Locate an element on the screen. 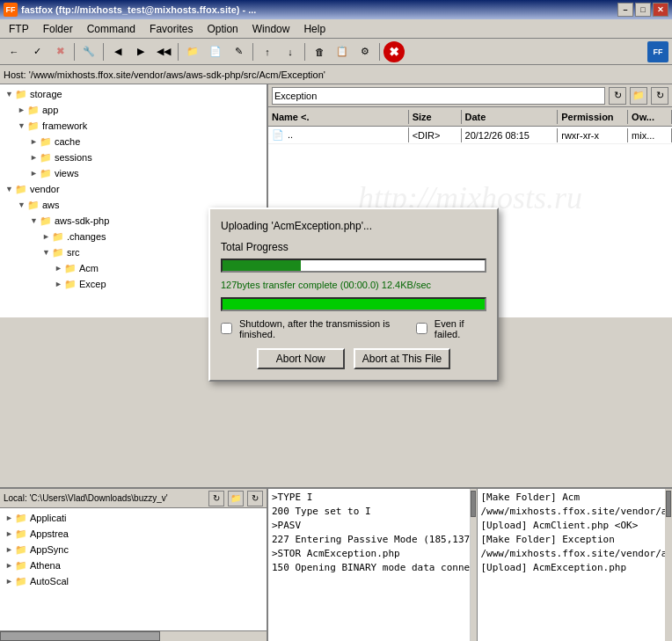 This screenshot has width=672, height=641. remote-path-input is located at coordinates (438, 96).